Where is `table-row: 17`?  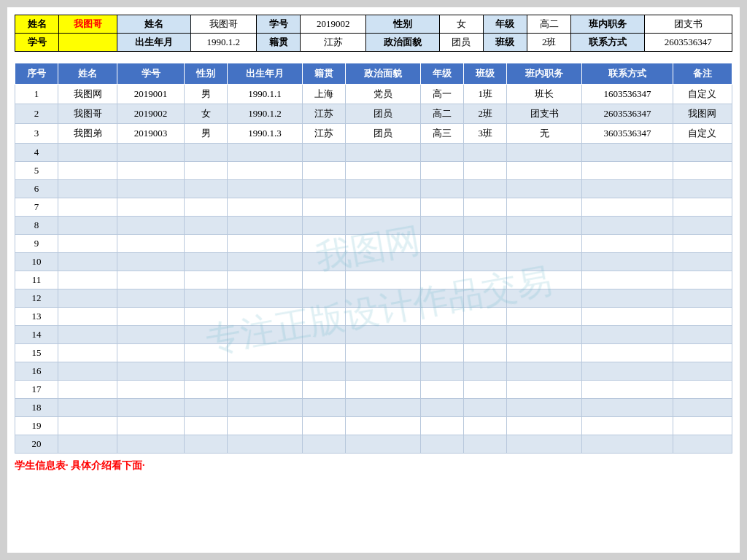
table-row: 17 is located at coordinates (374, 389).